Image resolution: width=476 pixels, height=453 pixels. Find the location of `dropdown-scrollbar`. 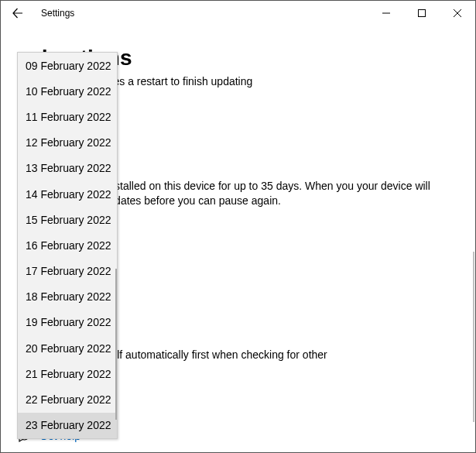

dropdown-scrollbar is located at coordinates (116, 344).